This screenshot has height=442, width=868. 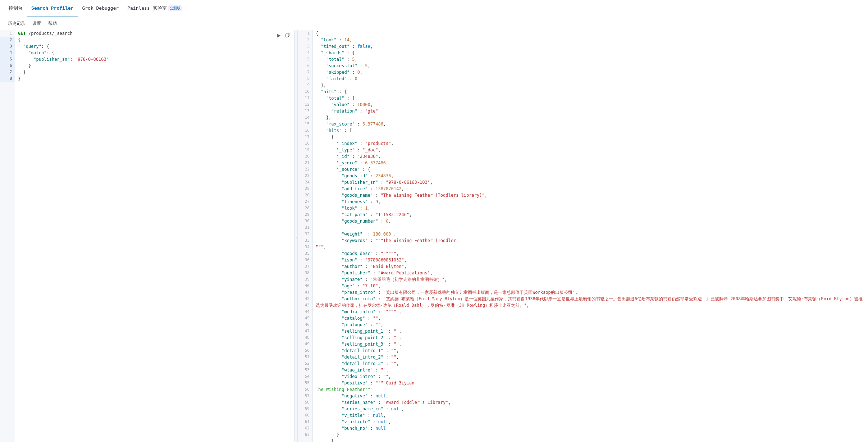 What do you see at coordinates (175, 8) in the screenshot?
I see `beta-badge: 公测版` at bounding box center [175, 8].